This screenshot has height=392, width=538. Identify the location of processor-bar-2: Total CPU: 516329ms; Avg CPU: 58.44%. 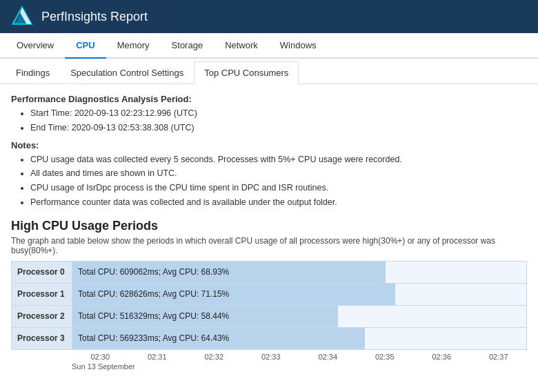
(299, 316).